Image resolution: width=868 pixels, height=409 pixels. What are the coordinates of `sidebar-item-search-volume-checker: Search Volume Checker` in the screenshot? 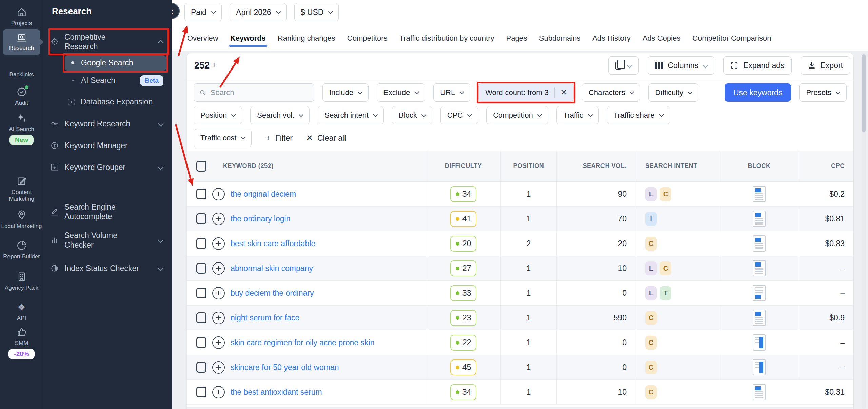 It's located at (109, 240).